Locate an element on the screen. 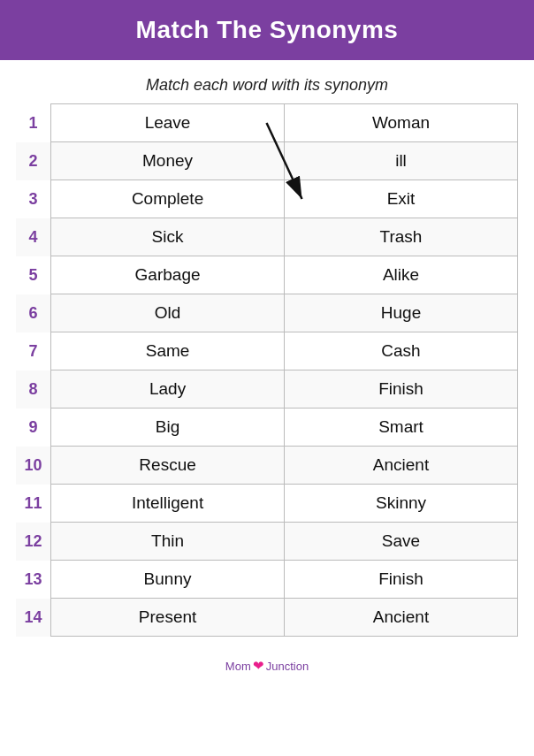 The image size is (534, 756). right-word: Skinny is located at coordinates (401, 504).